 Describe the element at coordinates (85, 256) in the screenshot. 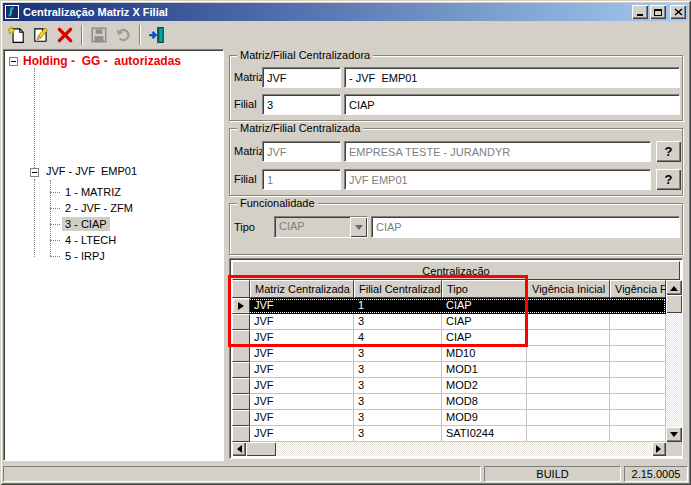

I see `tree-node-label: 5 - IRPJ` at that location.